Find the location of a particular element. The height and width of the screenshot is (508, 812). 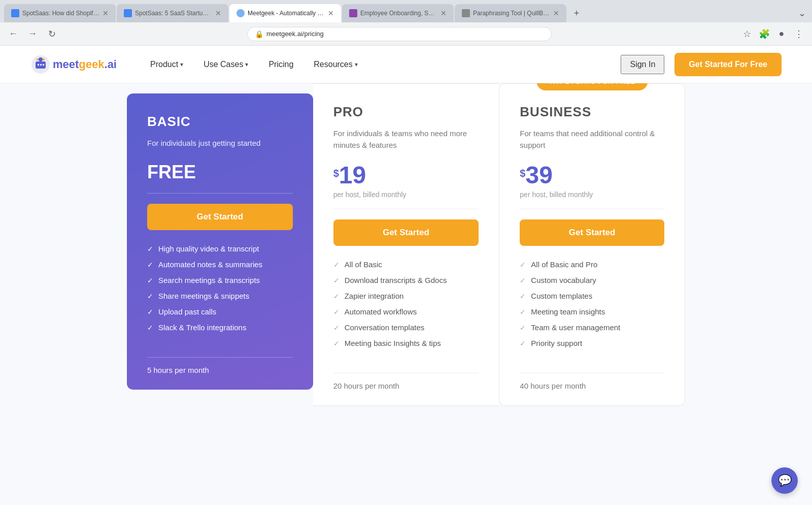

plan-business-currency: $ is located at coordinates (523, 173).